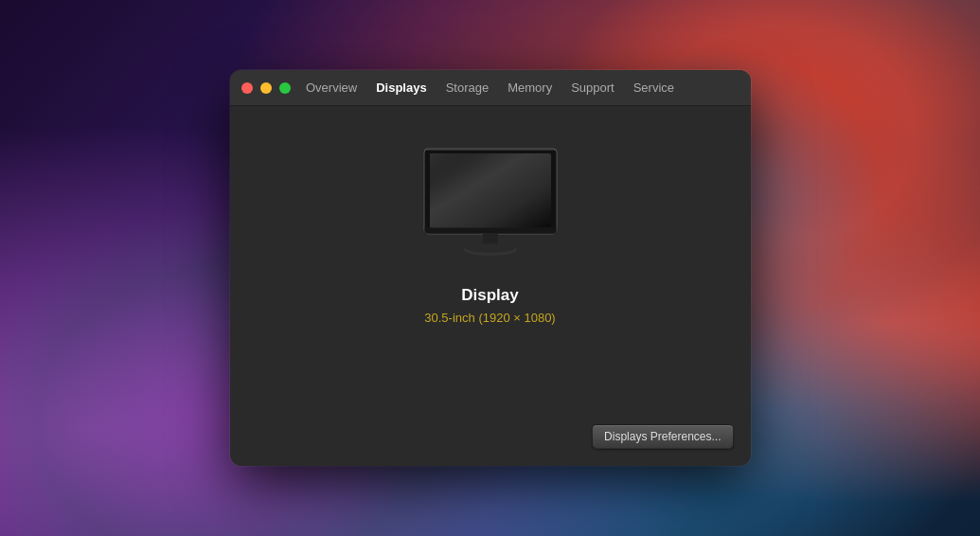 The width and height of the screenshot is (980, 536). What do you see at coordinates (266, 88) in the screenshot?
I see `traffic-lights` at bounding box center [266, 88].